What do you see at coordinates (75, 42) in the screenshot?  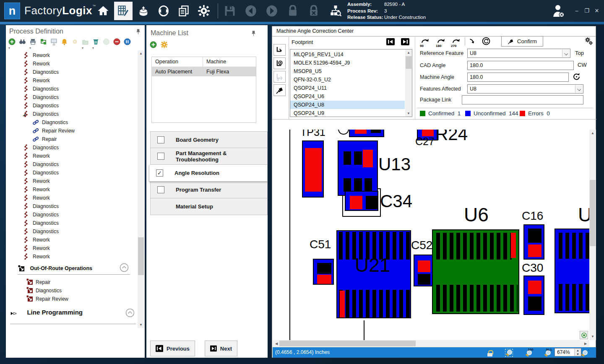 I see `config-icon` at bounding box center [75, 42].